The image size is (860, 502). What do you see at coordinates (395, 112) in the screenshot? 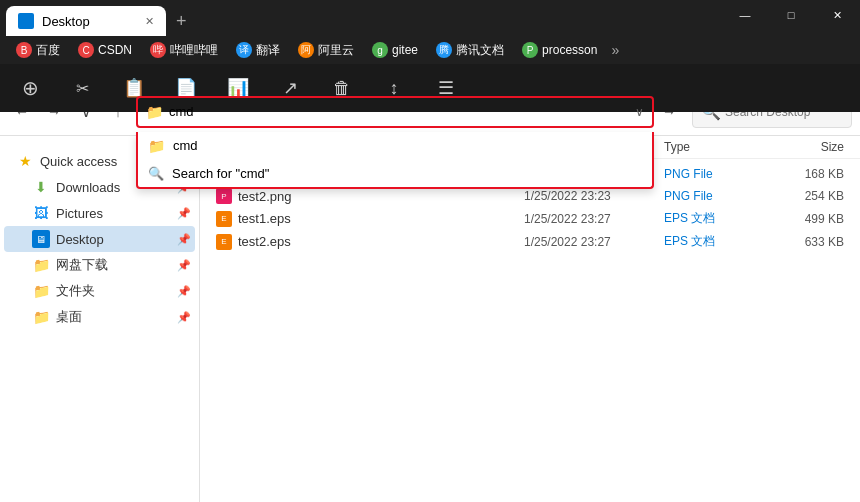
I see `address-bar: 📁 ∨` at bounding box center [395, 112].